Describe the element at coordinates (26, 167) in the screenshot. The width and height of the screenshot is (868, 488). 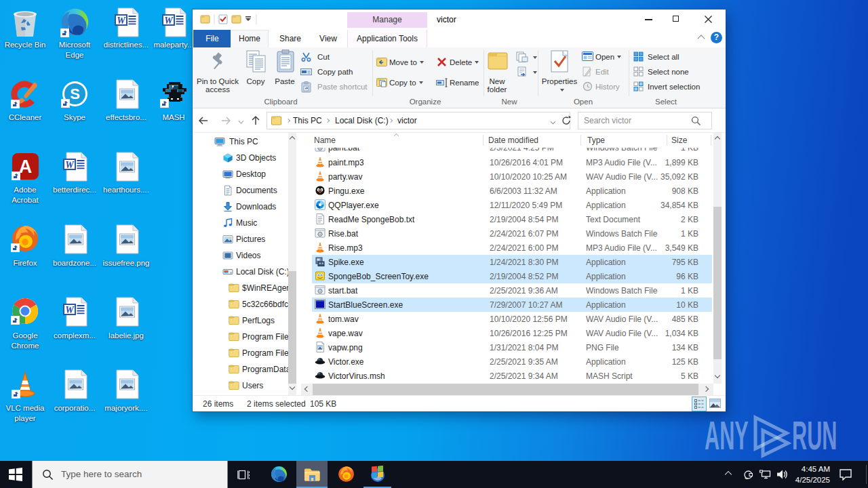
I see `svg-text: A` at that location.